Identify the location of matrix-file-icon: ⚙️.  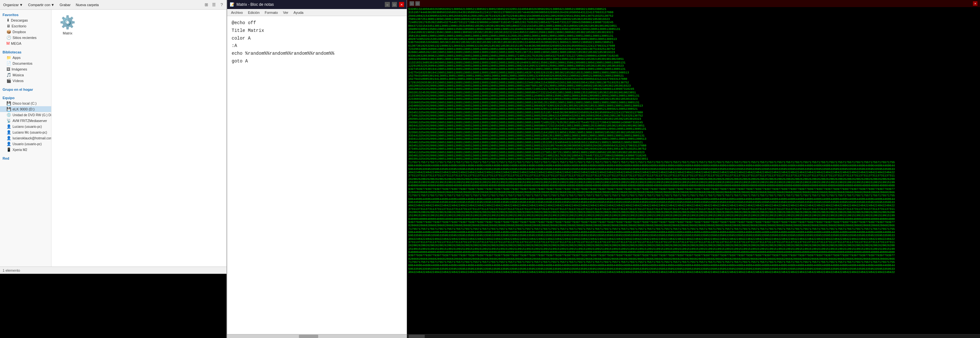
(68, 22).